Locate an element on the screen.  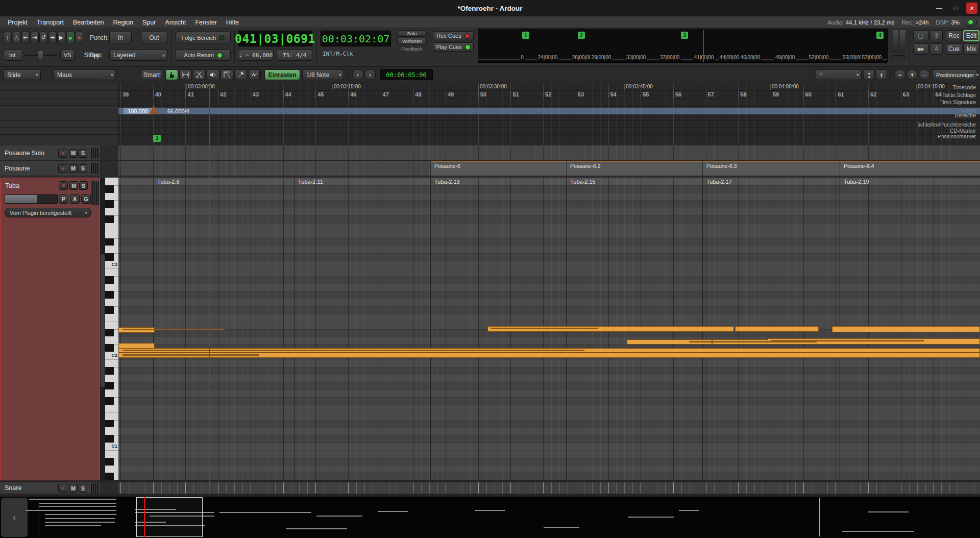
menu-projekt: Projekt is located at coordinates (17, 22).